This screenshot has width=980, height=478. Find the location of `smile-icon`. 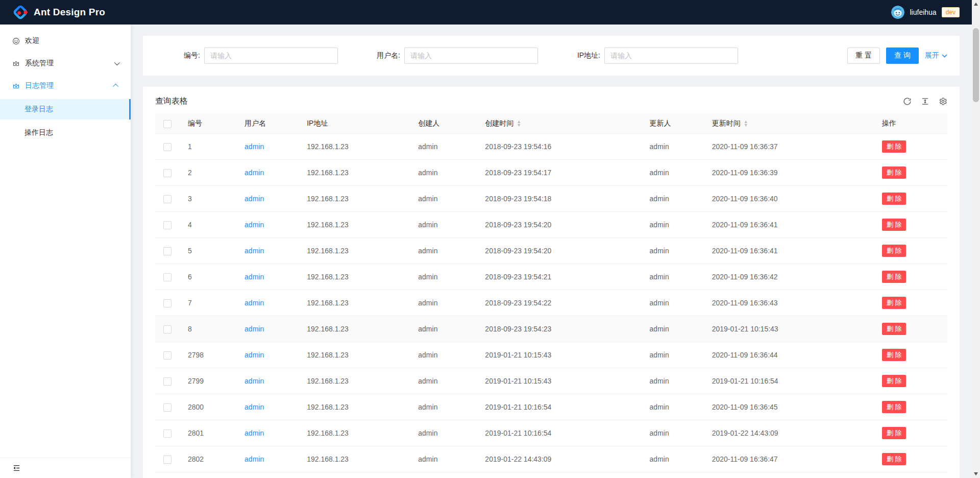

smile-icon is located at coordinates (16, 41).